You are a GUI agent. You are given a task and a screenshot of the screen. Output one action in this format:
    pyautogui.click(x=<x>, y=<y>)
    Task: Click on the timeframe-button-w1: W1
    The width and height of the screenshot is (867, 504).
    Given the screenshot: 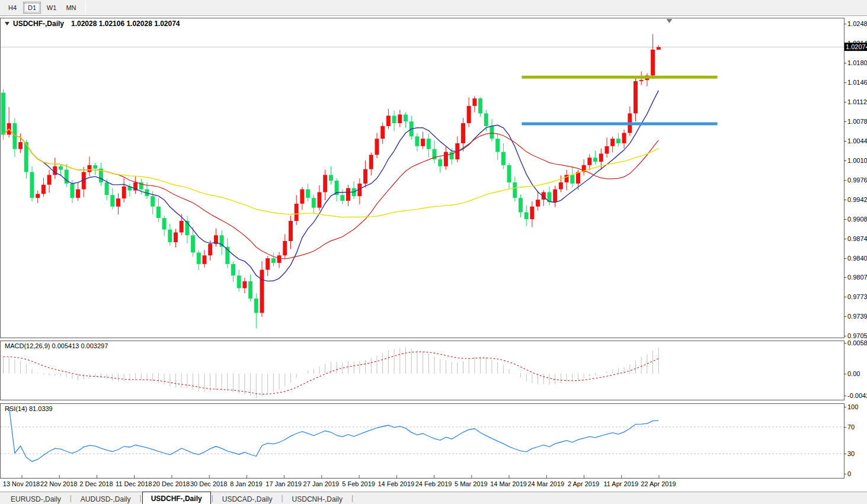 What is the action you would take?
    pyautogui.click(x=52, y=8)
    